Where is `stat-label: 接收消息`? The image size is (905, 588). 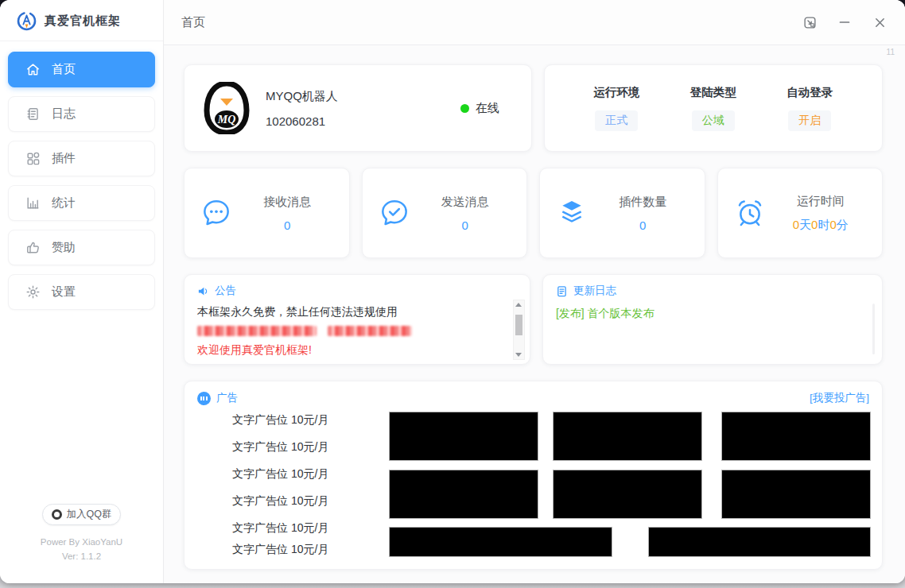
stat-label: 接收消息 is located at coordinates (287, 202).